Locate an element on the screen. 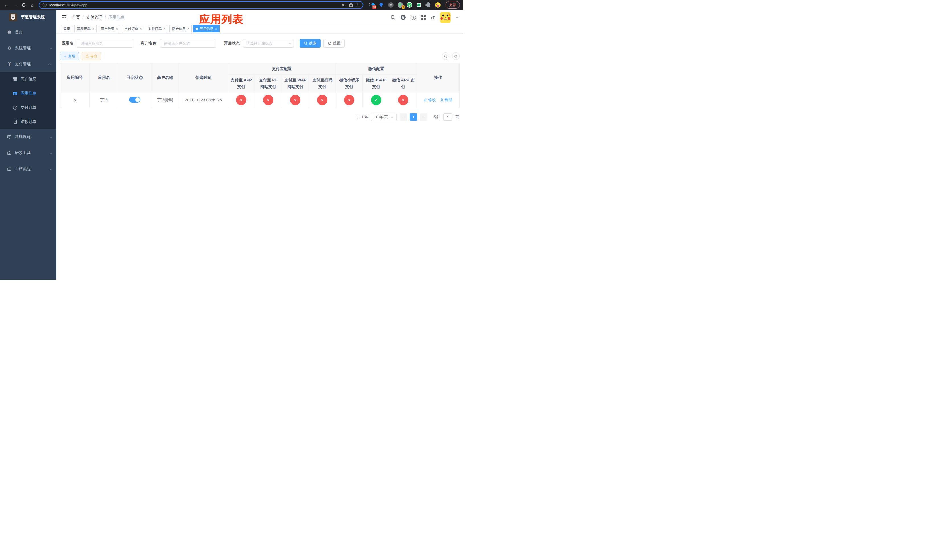 This screenshot has height=560, width=926. prev-page-button: ‹ is located at coordinates (403, 117).